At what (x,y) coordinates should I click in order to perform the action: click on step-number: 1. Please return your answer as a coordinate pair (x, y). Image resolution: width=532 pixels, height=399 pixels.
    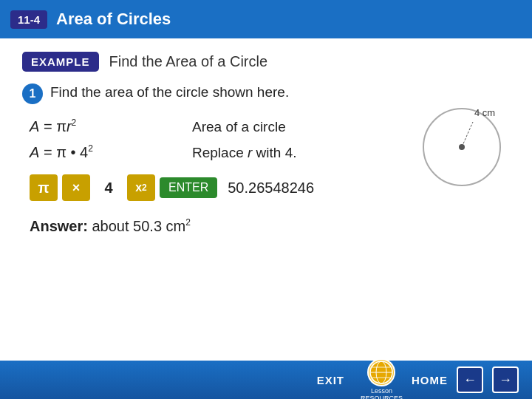
    Looking at the image, I should click on (33, 94).